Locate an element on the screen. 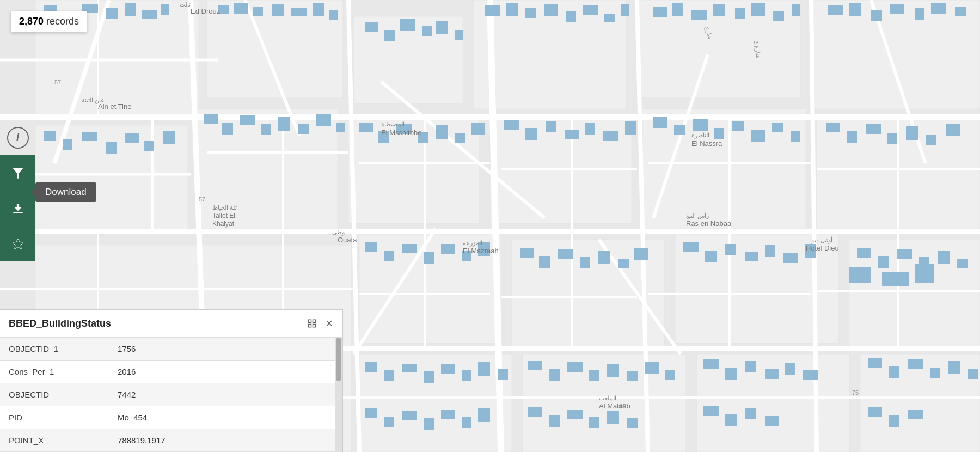 This screenshot has width=980, height=452. records-badge: 2,870 records is located at coordinates (49, 22).